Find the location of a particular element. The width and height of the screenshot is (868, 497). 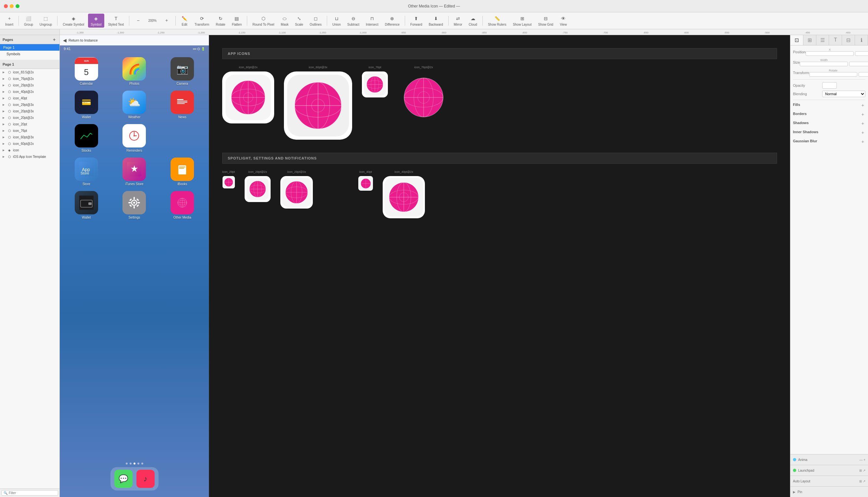

symbols-item: Symbols is located at coordinates (30, 54).